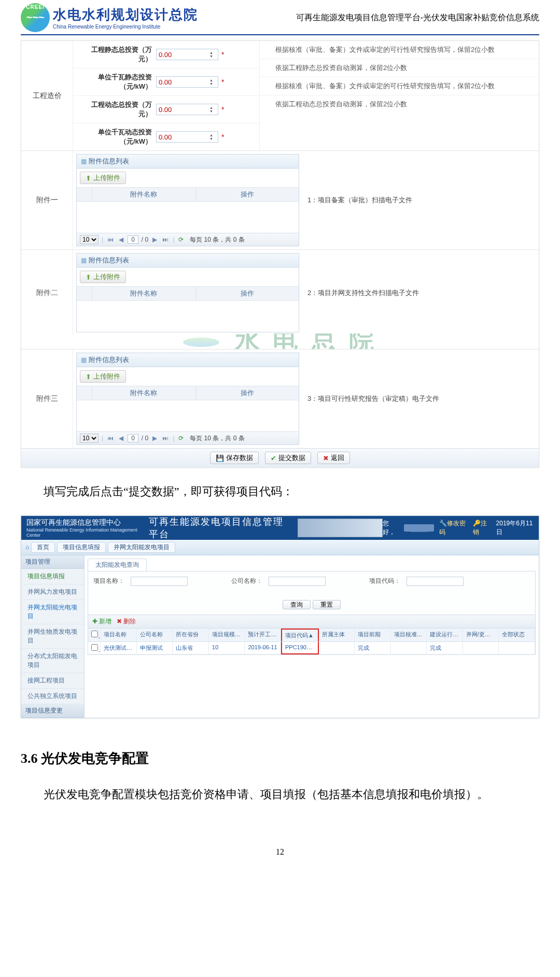 The height and width of the screenshot is (977, 560). Describe the element at coordinates (338, 458) in the screenshot. I see `back-label: 返回` at that location.